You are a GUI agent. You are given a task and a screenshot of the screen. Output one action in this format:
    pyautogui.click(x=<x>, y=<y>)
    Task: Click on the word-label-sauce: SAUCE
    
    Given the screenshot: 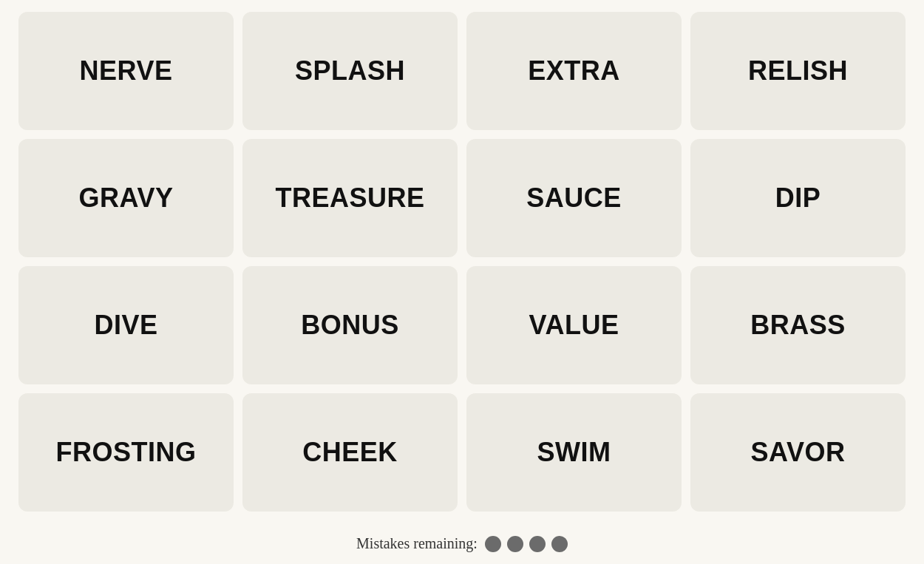 What is the action you would take?
    pyautogui.click(x=574, y=198)
    